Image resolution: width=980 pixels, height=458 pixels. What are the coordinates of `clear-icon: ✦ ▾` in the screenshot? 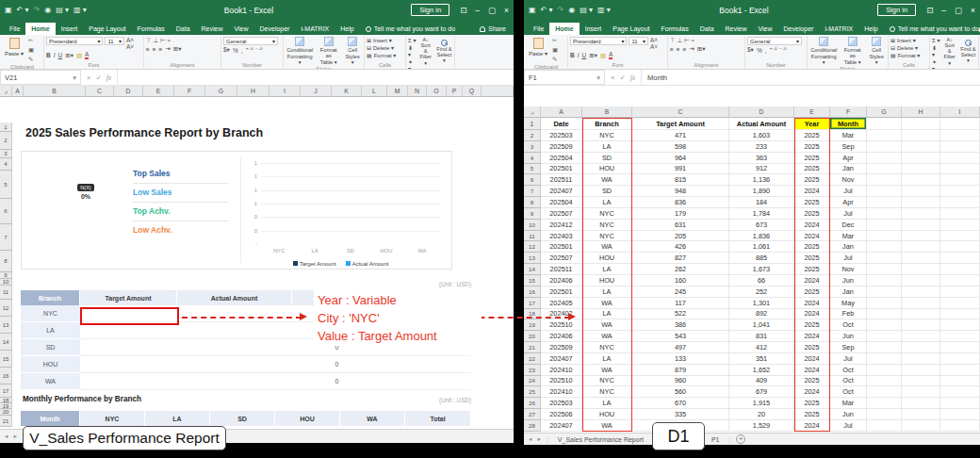 It's located at (936, 64).